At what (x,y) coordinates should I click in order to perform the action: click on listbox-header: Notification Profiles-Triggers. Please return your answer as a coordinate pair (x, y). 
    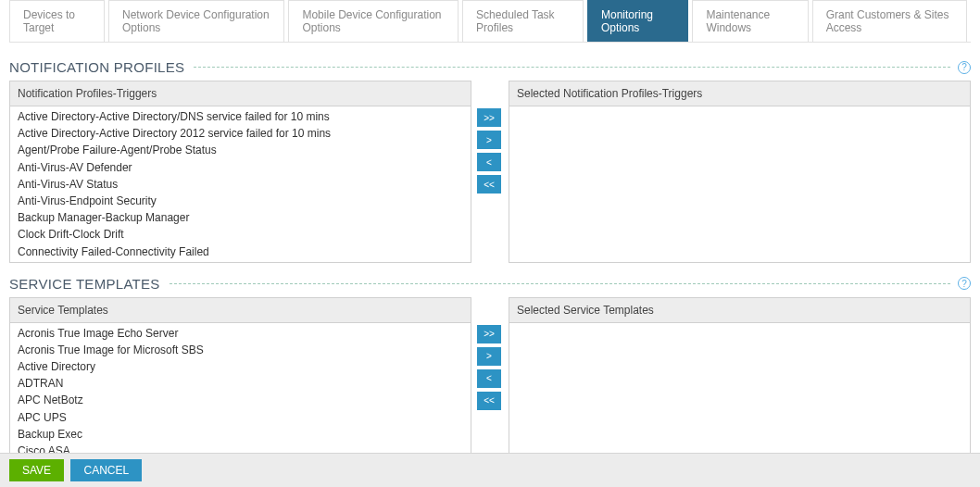
    Looking at the image, I should click on (241, 94).